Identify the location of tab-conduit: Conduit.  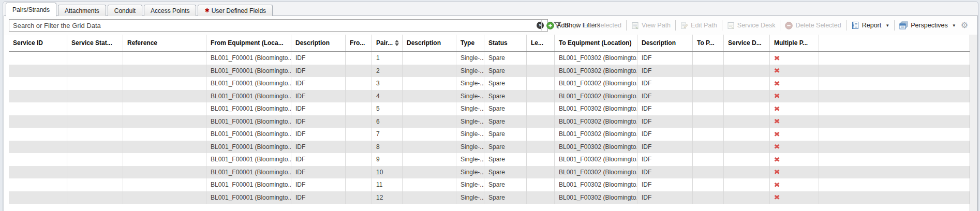
(125, 10).